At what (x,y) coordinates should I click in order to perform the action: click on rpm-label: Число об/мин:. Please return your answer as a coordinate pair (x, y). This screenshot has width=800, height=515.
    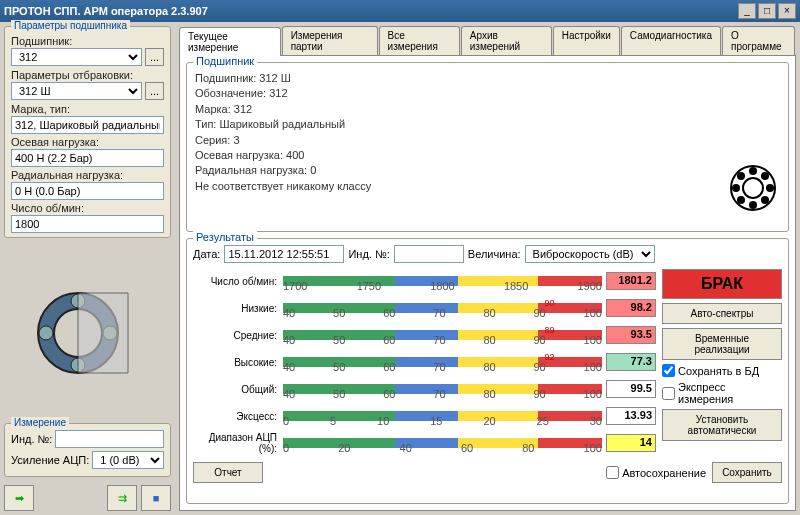
    Looking at the image, I should click on (88, 208).